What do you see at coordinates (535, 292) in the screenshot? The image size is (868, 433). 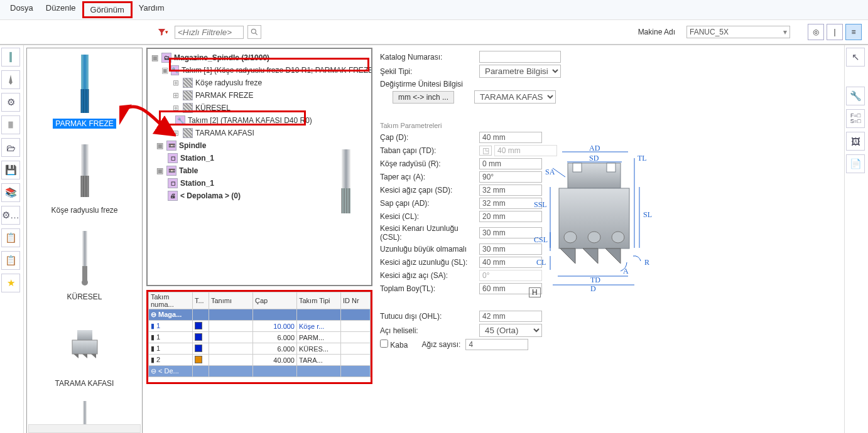 I see `diagram-h-toggle: H` at bounding box center [535, 292].